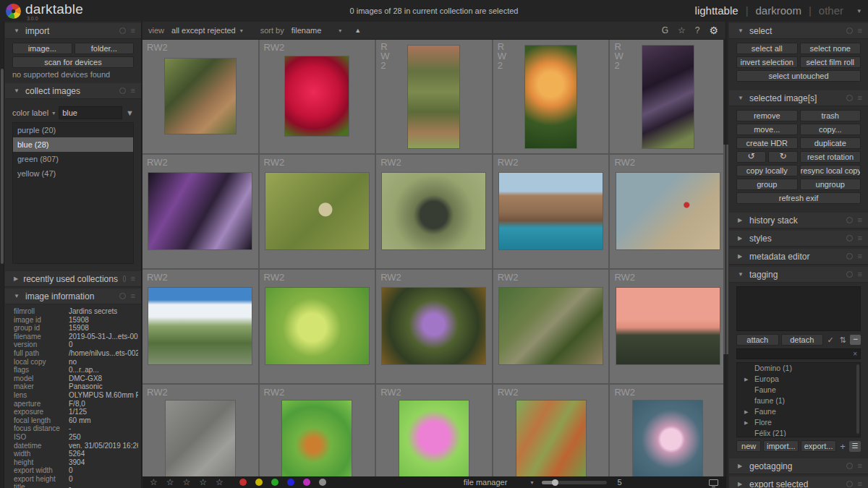 This screenshot has width=868, height=488. Describe the element at coordinates (767, 143) in the screenshot. I see `create-hdr-button: create HDR` at that location.